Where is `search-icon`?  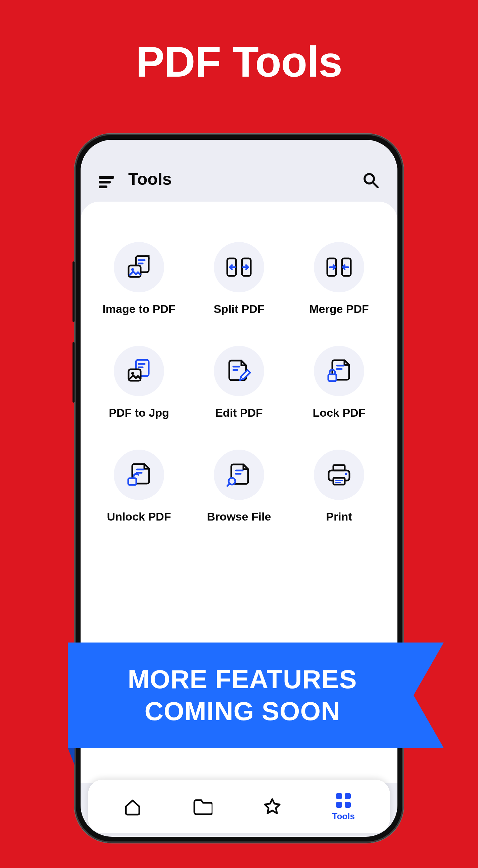
search-icon is located at coordinates (371, 181).